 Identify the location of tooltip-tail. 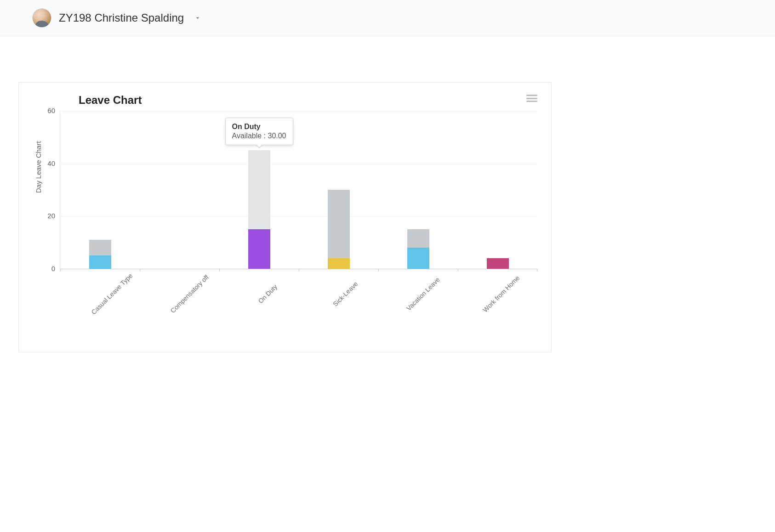
(259, 147).